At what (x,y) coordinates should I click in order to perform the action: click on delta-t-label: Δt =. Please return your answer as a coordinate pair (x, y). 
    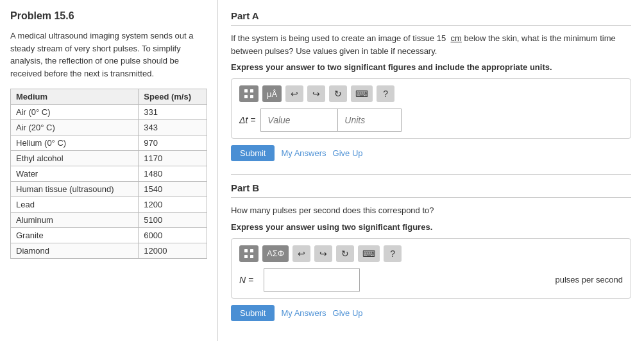
    Looking at the image, I should click on (248, 120).